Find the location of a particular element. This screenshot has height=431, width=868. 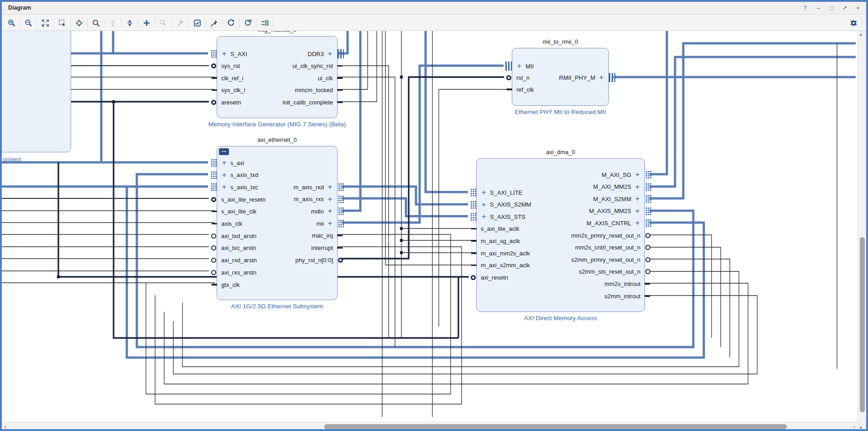

interface-pin-RMII_PHY_M is located at coordinates (612, 78).